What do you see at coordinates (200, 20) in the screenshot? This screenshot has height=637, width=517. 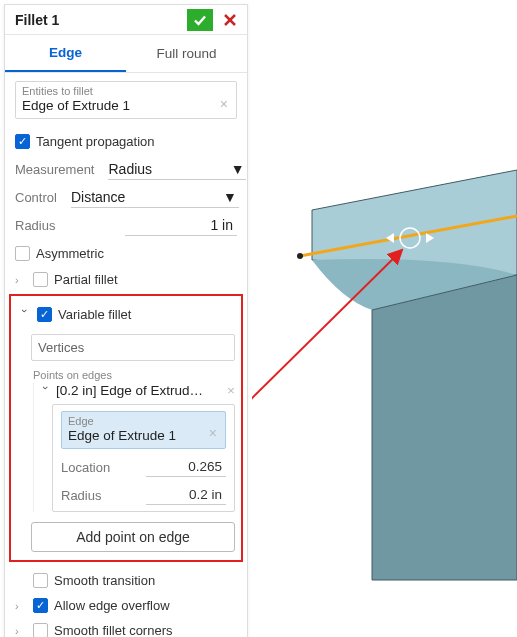 I see `accept-button` at bounding box center [200, 20].